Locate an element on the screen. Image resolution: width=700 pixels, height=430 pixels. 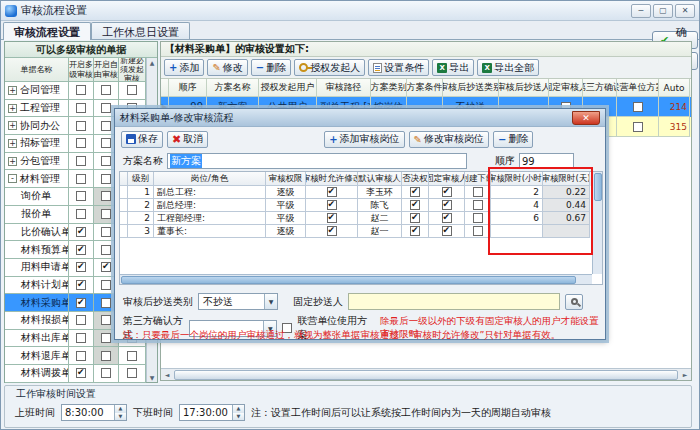
scroll-up-icon: ▲ is located at coordinates (152, 62).